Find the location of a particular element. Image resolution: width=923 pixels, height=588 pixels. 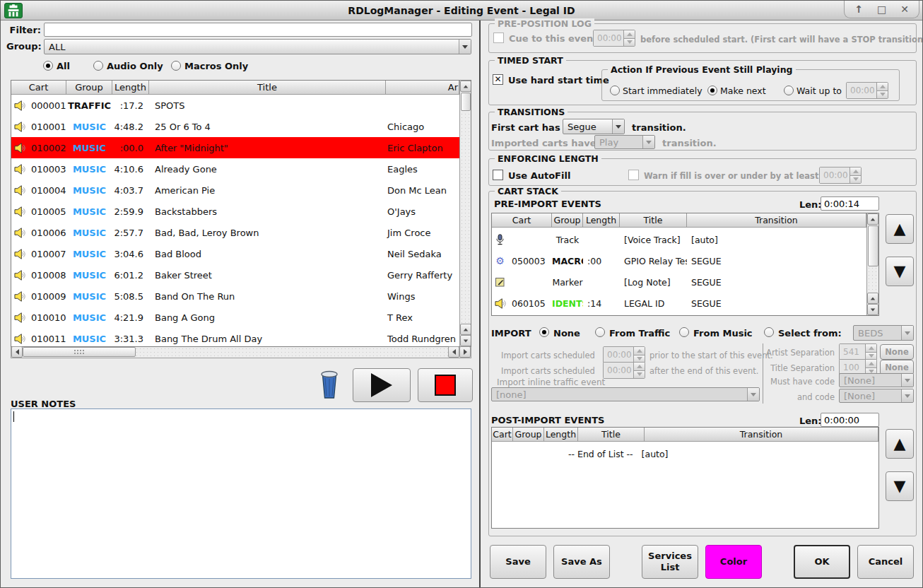

end-of-list-row: -- End of List -- [auto] is located at coordinates (686, 454).